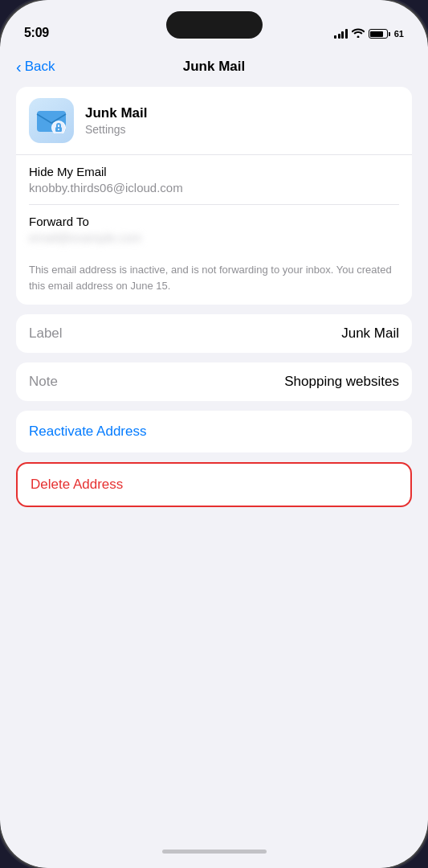 This screenshot has width=428, height=868. I want to click on label-field-label: Label, so click(46, 334).